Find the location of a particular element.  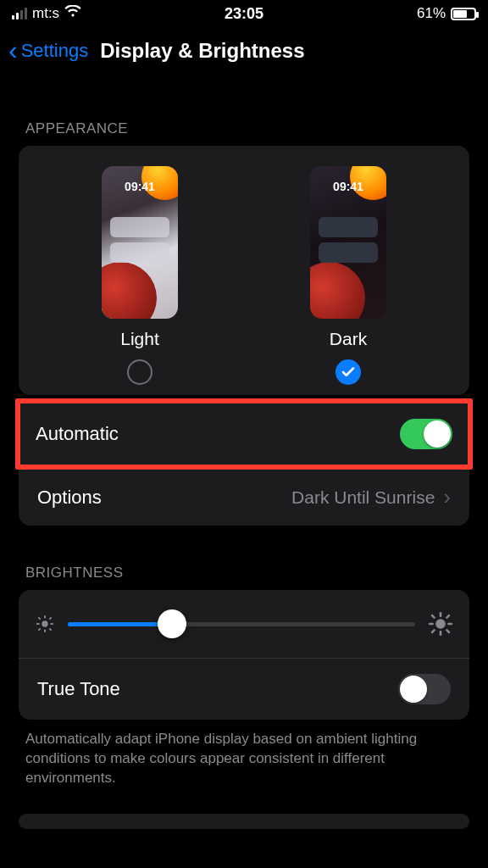

appearance-panel-lower: Options Dark Until Sunrise › is located at coordinates (244, 497).